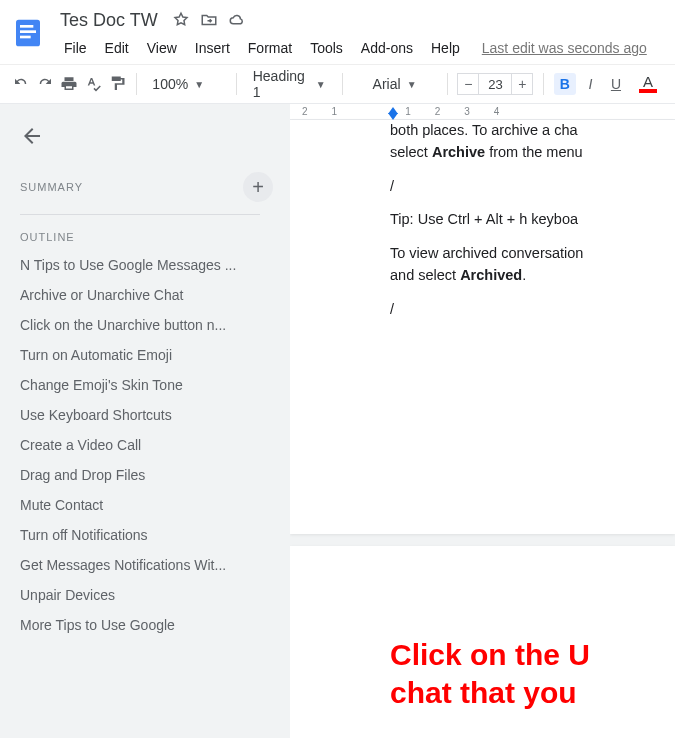  What do you see at coordinates (497, 112) in the screenshot?
I see `ruler-mark: 4` at bounding box center [497, 112].